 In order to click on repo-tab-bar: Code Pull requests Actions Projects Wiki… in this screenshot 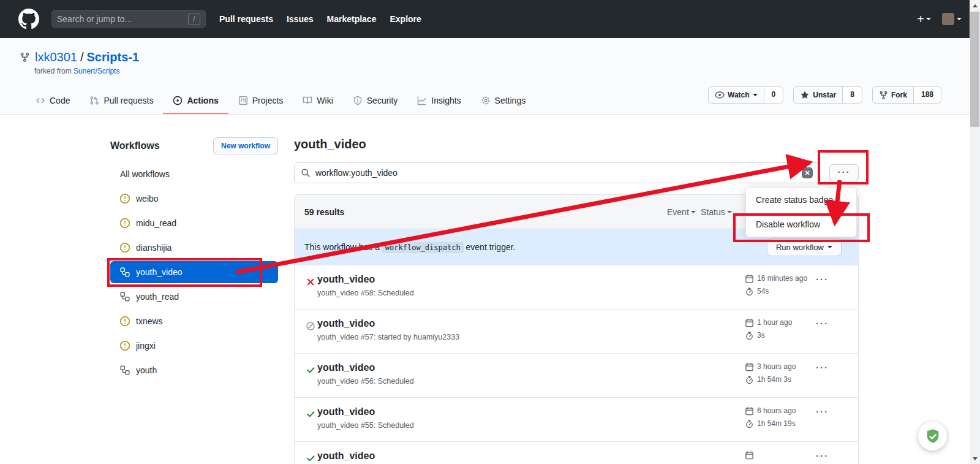, I will do `click(281, 101)`.